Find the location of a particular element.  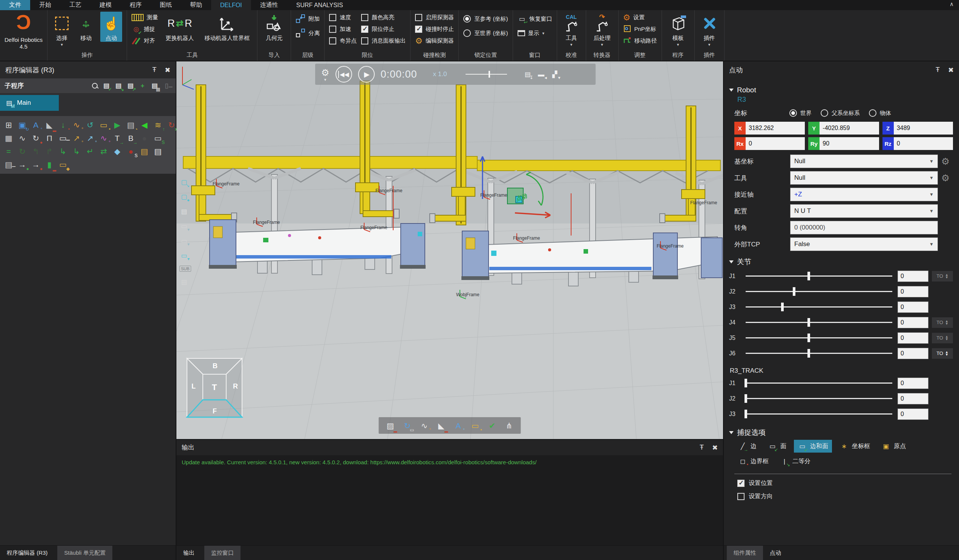

close-icon: ✖ is located at coordinates (715, 448).